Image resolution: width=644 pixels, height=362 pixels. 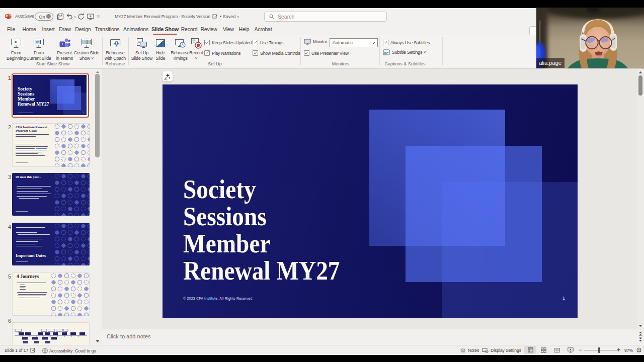 I want to click on document-location-icon, so click(x=215, y=16).